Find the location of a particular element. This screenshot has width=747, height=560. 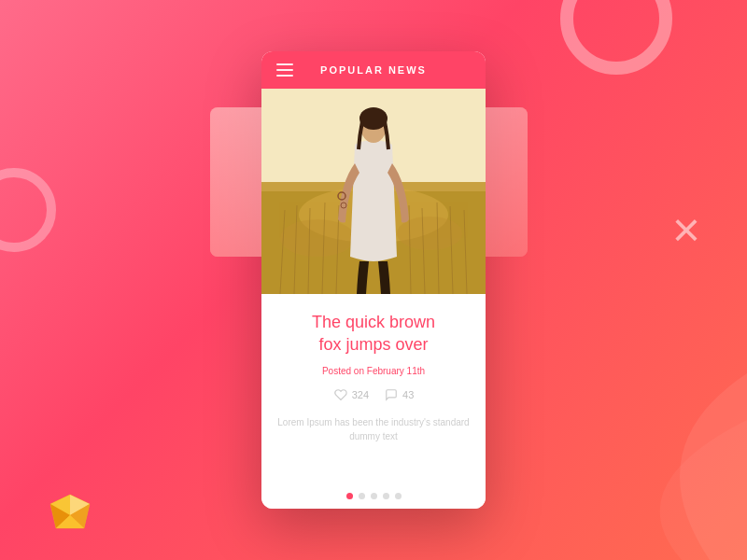

bg-circle-top-right is located at coordinates (616, 37).